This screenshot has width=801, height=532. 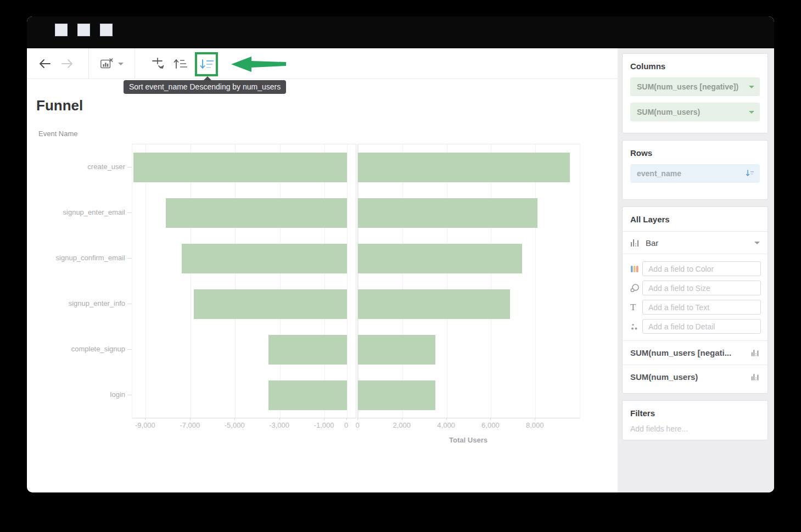 What do you see at coordinates (636, 269) in the screenshot?
I see `color-icon` at bounding box center [636, 269].